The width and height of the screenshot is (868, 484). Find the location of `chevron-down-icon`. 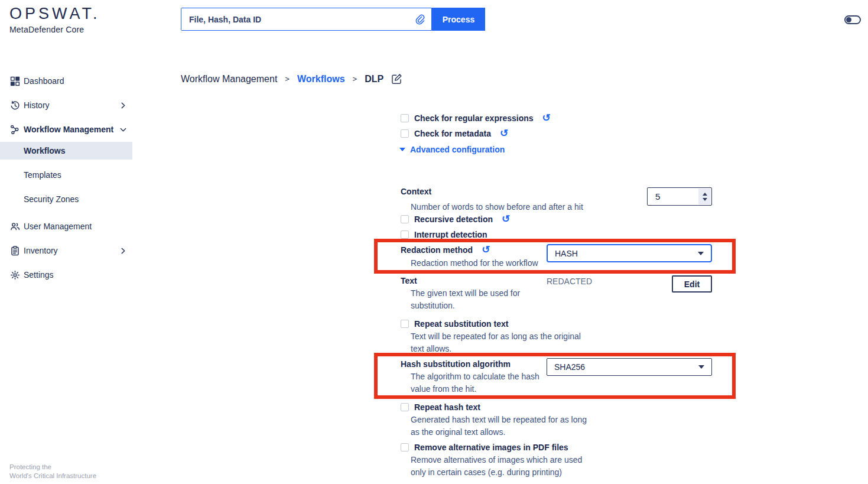

chevron-down-icon is located at coordinates (123, 130).